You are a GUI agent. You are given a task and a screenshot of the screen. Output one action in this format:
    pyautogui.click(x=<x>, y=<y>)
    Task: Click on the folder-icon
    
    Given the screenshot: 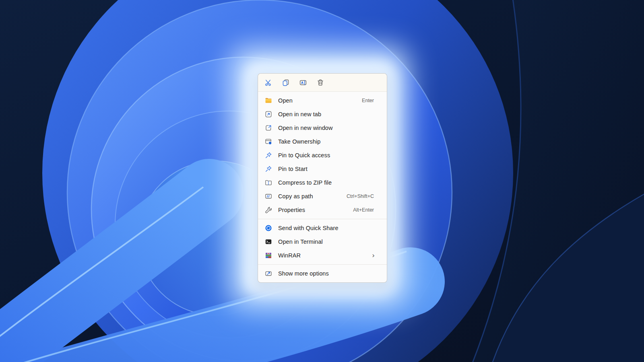 What is the action you would take?
    pyautogui.click(x=268, y=101)
    